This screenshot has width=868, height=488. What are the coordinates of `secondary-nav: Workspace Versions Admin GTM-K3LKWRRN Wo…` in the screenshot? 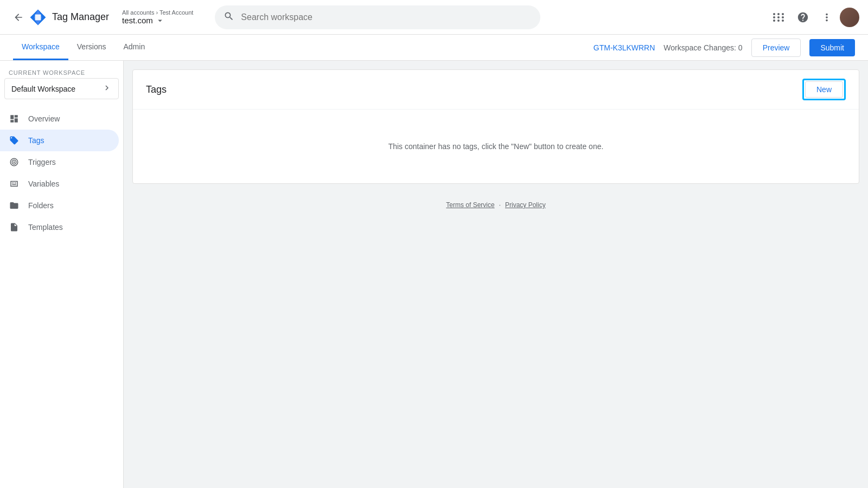 It's located at (434, 48).